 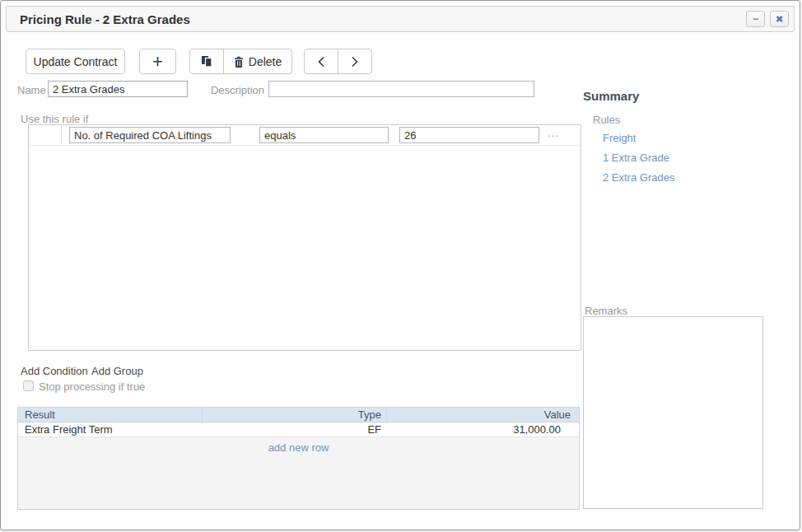 I want to click on minimize-button: −, so click(x=756, y=19).